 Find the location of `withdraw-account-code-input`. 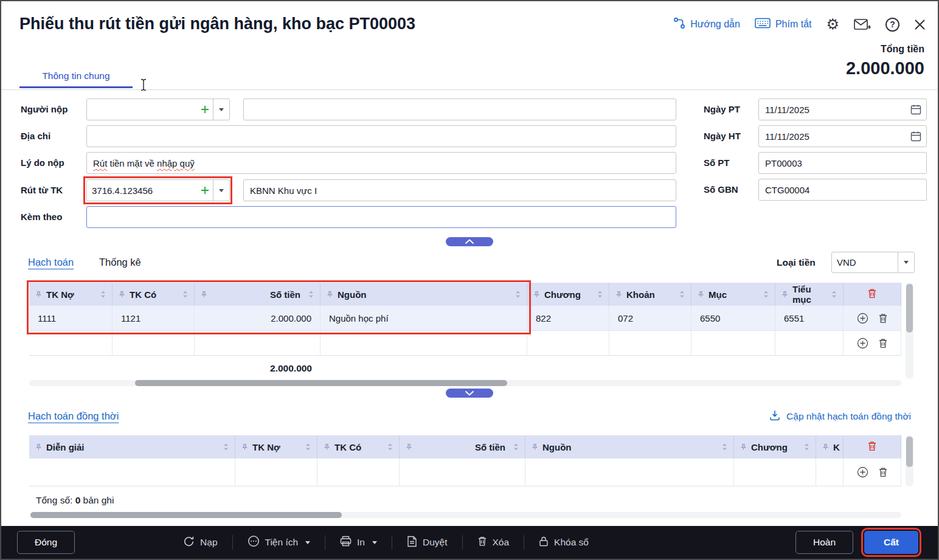

withdraw-account-code-input is located at coordinates (144, 191).